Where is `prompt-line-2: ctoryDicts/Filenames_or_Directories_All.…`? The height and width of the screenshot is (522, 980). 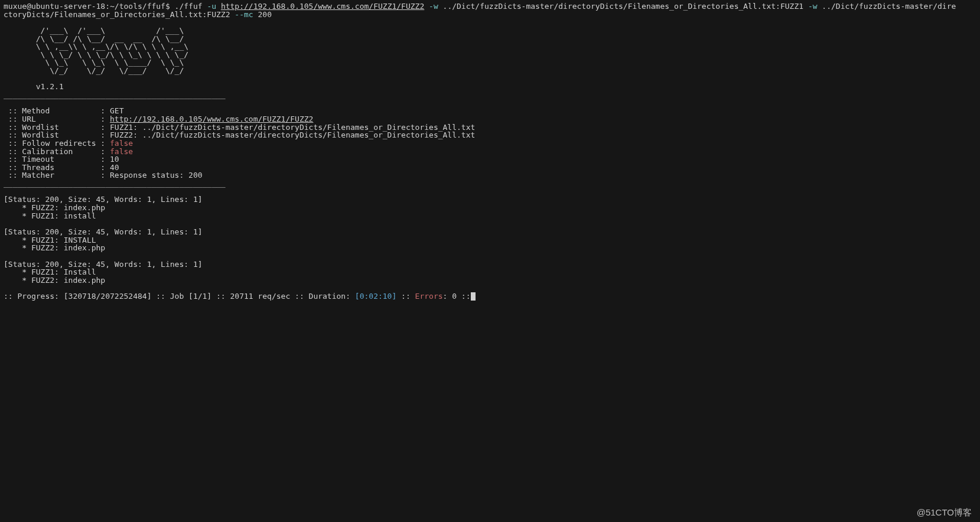
prompt-line-2: ctoryDicts/Filenames_or_Directories_All.… is located at coordinates (138, 14).